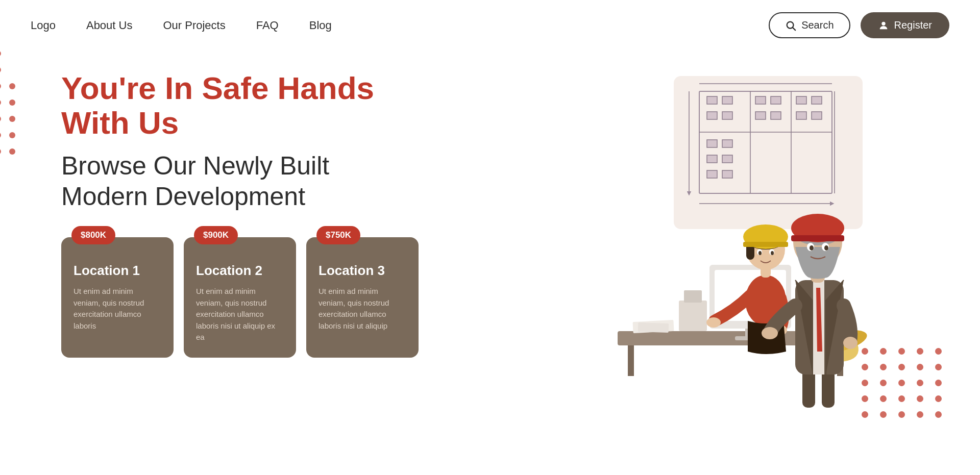 This screenshot has width=980, height=475. What do you see at coordinates (362, 270) in the screenshot?
I see `location-name-3: Location 3` at bounding box center [362, 270].